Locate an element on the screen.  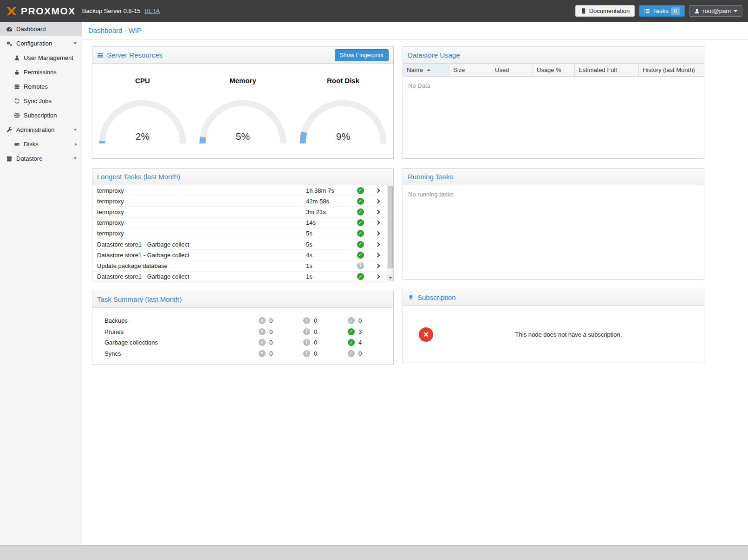
task-row: termproxy 14s ✓ is located at coordinates (240, 223).